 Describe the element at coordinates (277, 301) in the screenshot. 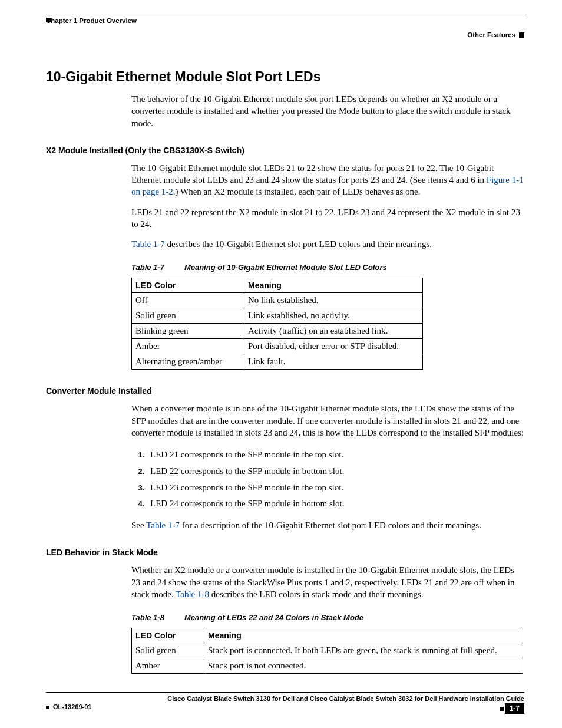

I see `table-row: OffNo link established.` at that location.